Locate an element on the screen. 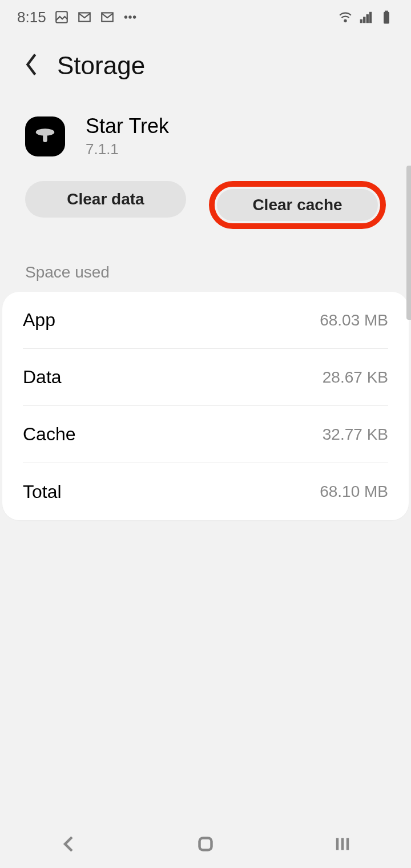  app-info-block: Star Trek 7.1.1 is located at coordinates (206, 142).